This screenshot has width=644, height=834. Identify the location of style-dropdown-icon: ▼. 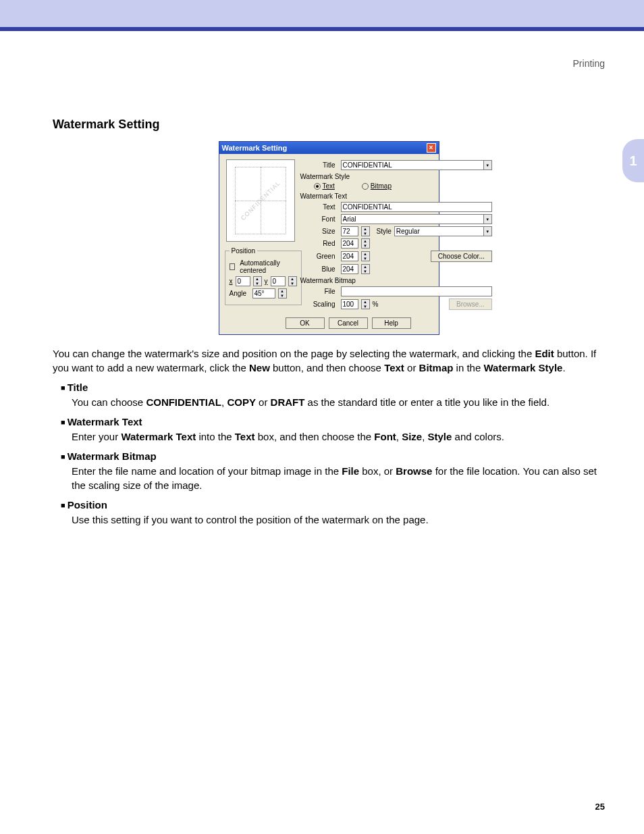
(487, 231).